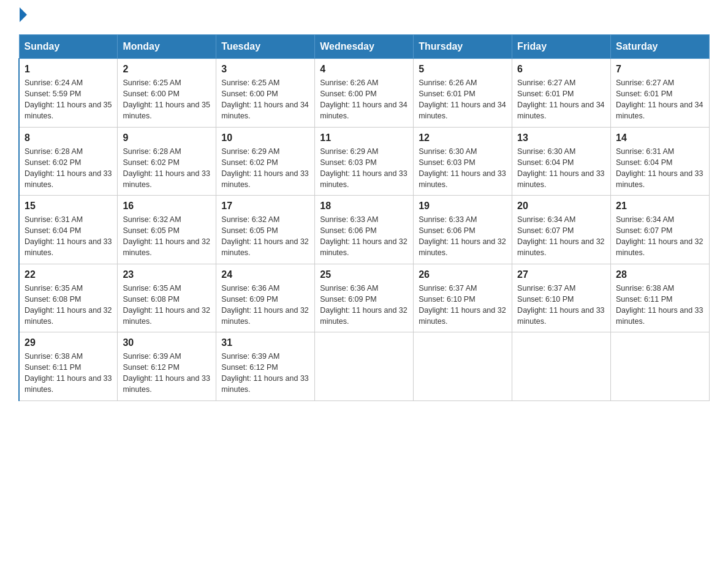  I want to click on calendar-week-row: 1Sunrise: 6:24 AMSunset: 5:59 PMDaylight…, so click(364, 93).